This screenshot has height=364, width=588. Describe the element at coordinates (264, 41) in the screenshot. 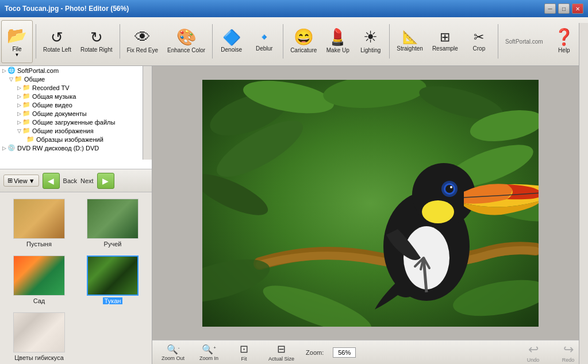

I see `deblur-button: 🔹 Deblur` at that location.